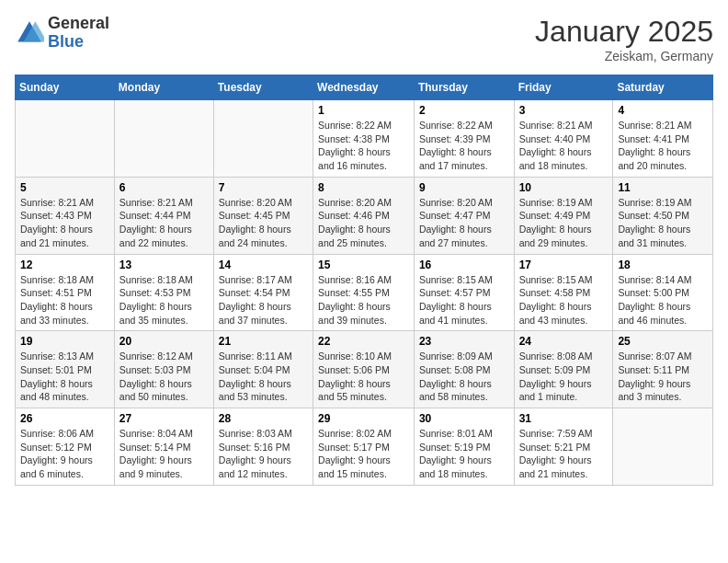 Image resolution: width=728 pixels, height=563 pixels. What do you see at coordinates (263, 447) in the screenshot?
I see `calendar-cell: 28Sunrise: 8:03 AMSunset: 5:16 PMDayligh…` at bounding box center [263, 447].